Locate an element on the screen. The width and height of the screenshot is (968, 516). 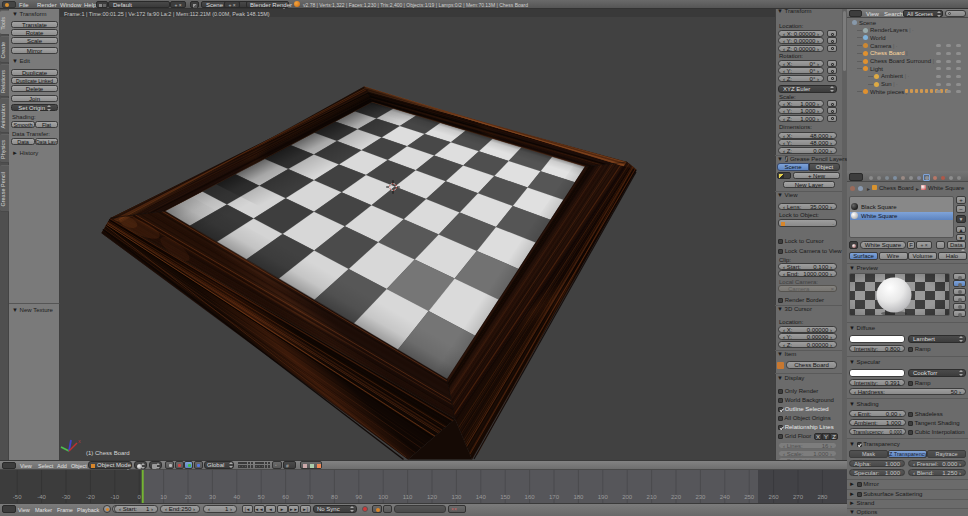
svg-text: -10 is located at coordinates (114, 497).